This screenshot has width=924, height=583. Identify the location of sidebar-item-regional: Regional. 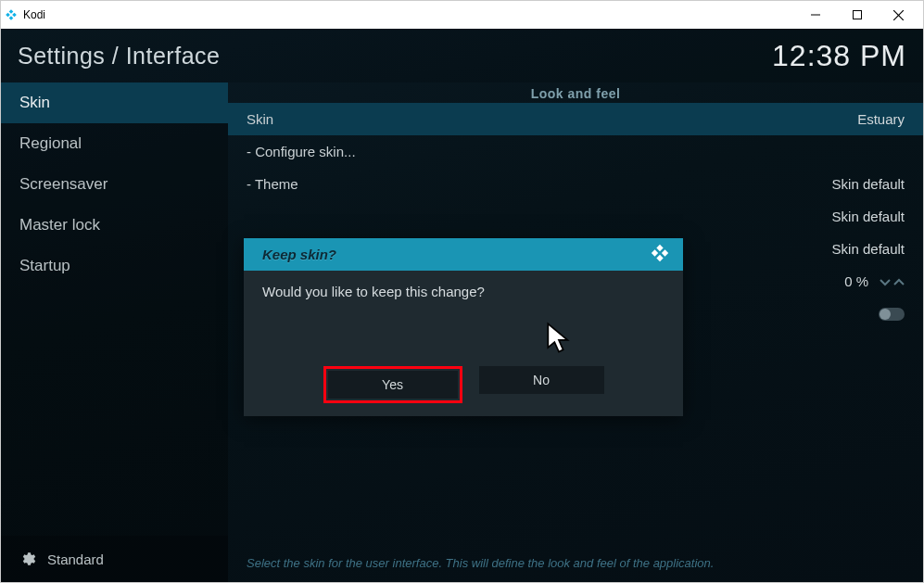
(115, 144).